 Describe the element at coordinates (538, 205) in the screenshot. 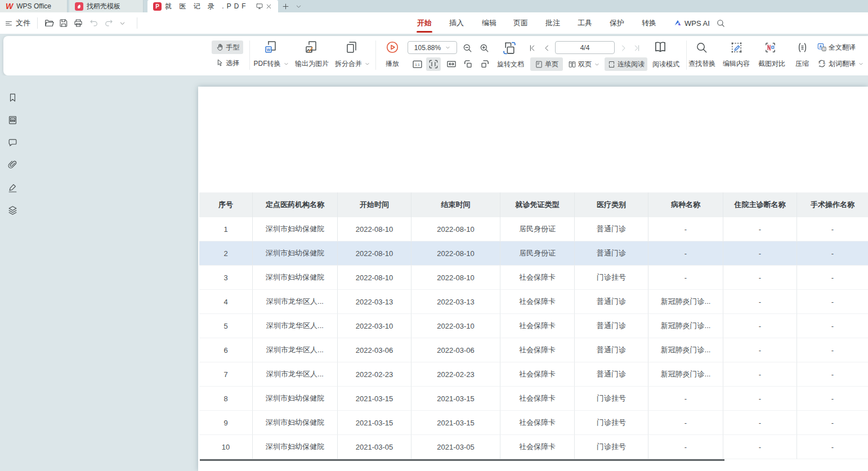

I see `col-header: 就诊凭证类型` at that location.